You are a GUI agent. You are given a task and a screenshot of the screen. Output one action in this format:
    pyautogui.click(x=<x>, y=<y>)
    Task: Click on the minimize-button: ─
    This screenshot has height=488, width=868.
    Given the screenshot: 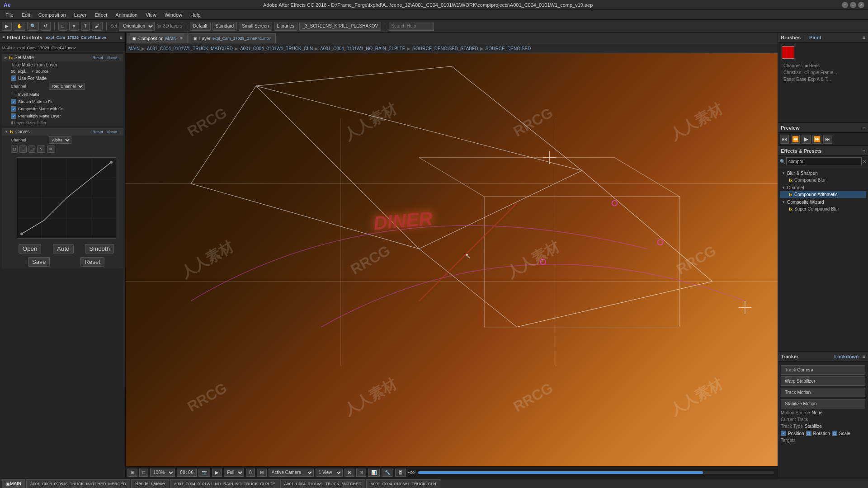 What is the action you would take?
    pyautogui.click(x=845, y=5)
    